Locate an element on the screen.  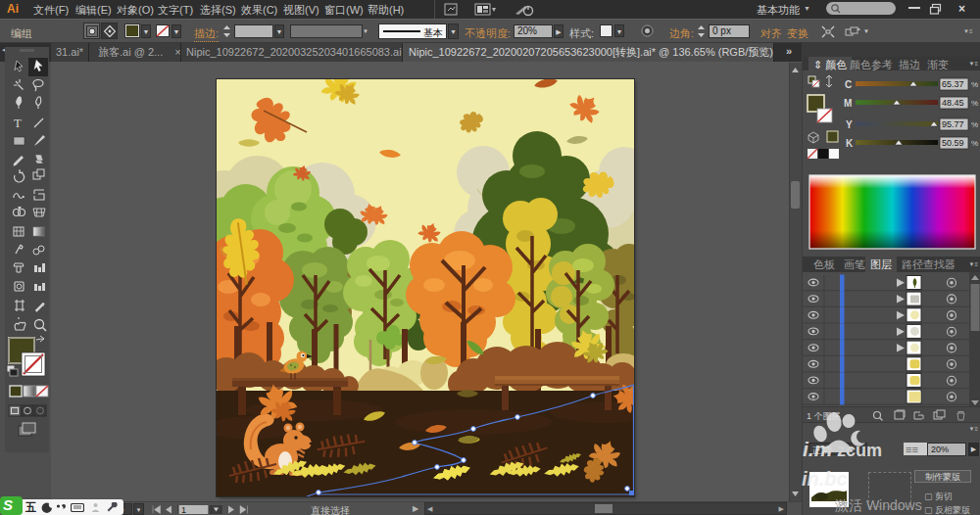
svg-text: 65.37 is located at coordinates (953, 84).